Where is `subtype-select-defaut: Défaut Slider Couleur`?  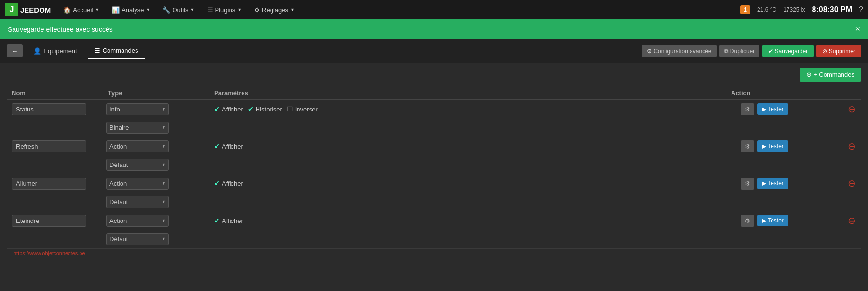 subtype-select-defaut: Défaut Slider Couleur is located at coordinates (137, 165).